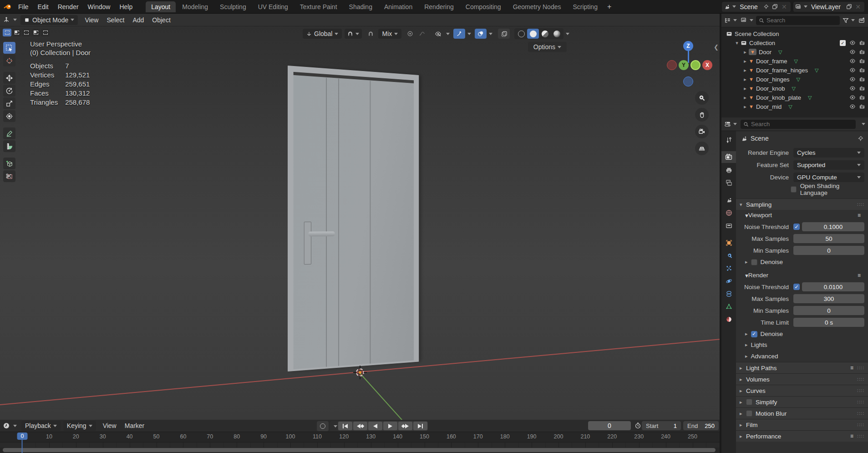 Image resolution: width=868 pixels, height=453 pixels. I want to click on properties-options-caret-icon, so click(863, 124).